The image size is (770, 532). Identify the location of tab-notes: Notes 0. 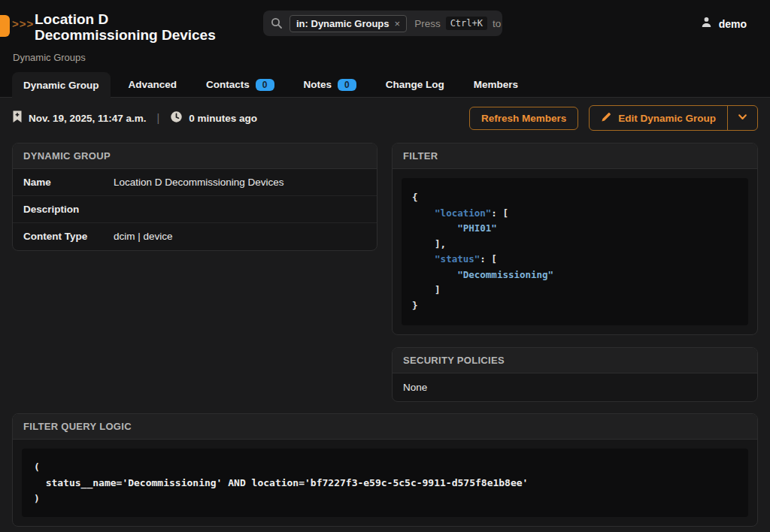
(330, 84).